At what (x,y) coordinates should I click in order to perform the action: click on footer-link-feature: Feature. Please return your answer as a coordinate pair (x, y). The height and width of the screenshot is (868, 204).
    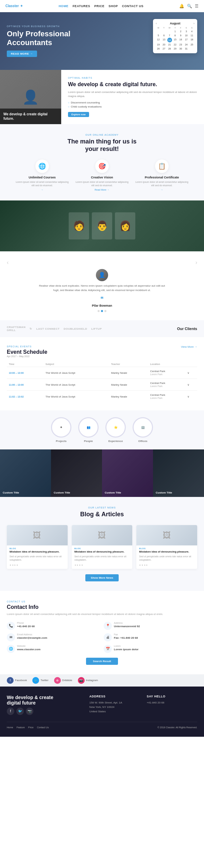
    Looking at the image, I should click on (21, 727).